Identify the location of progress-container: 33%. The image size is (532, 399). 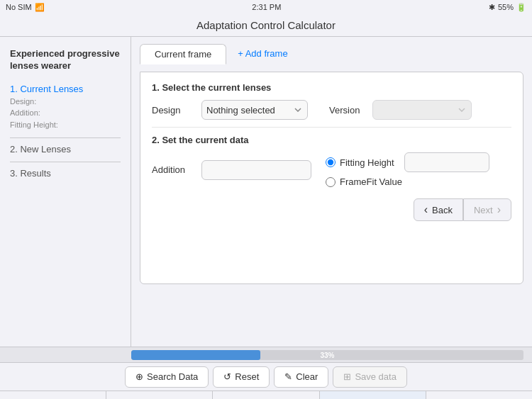
(266, 354).